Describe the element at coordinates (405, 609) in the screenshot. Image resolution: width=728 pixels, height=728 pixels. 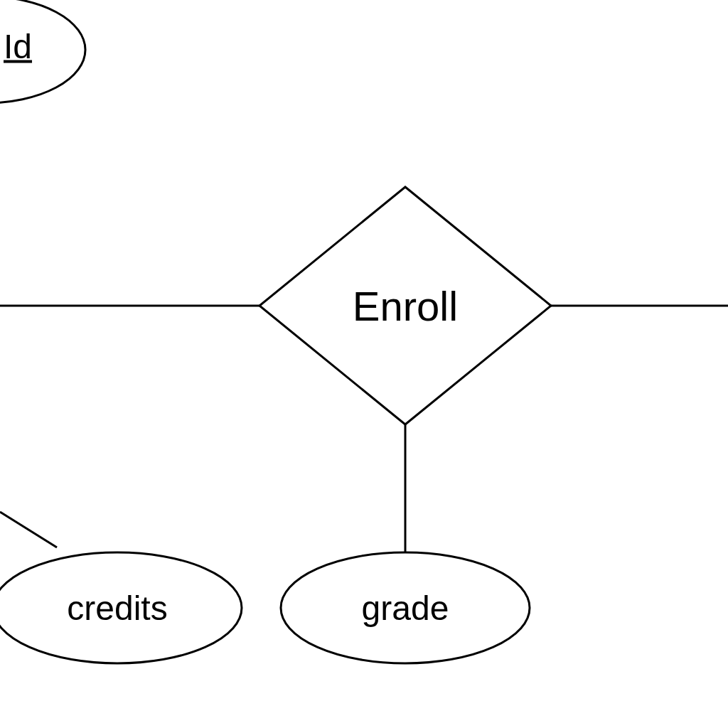
I see `attribute-grade-label: grade` at that location.